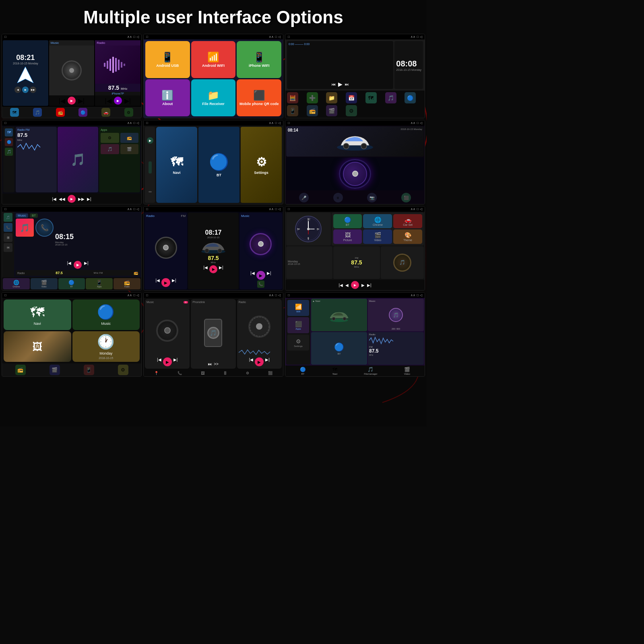 The height and width of the screenshot is (644, 644). What do you see at coordinates (8, 227) in the screenshot?
I see `p7-bt-side: 📞` at bounding box center [8, 227].